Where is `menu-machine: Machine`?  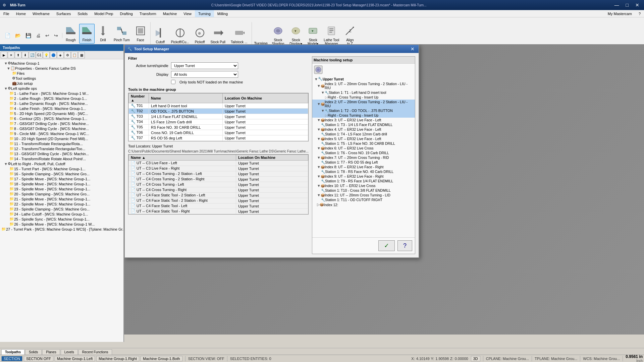 menu-machine: Machine is located at coordinates (170, 13).